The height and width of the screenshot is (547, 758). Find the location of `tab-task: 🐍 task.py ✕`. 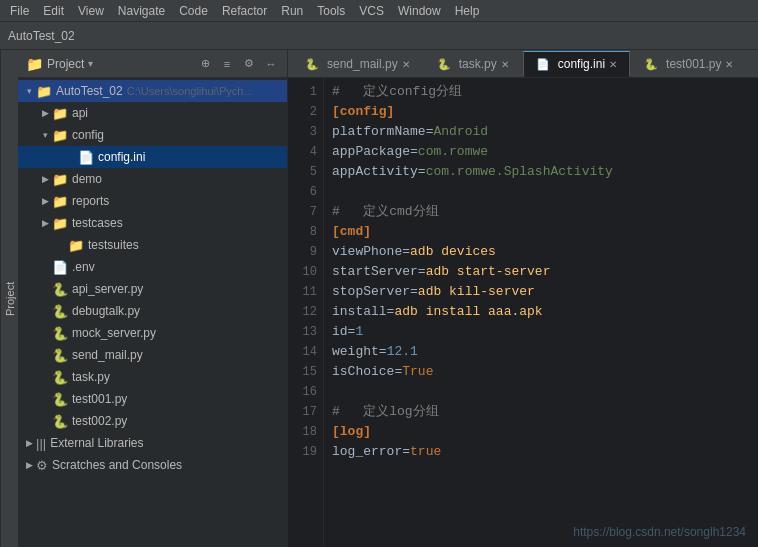

tab-task: 🐍 task.py ✕ is located at coordinates (473, 64).